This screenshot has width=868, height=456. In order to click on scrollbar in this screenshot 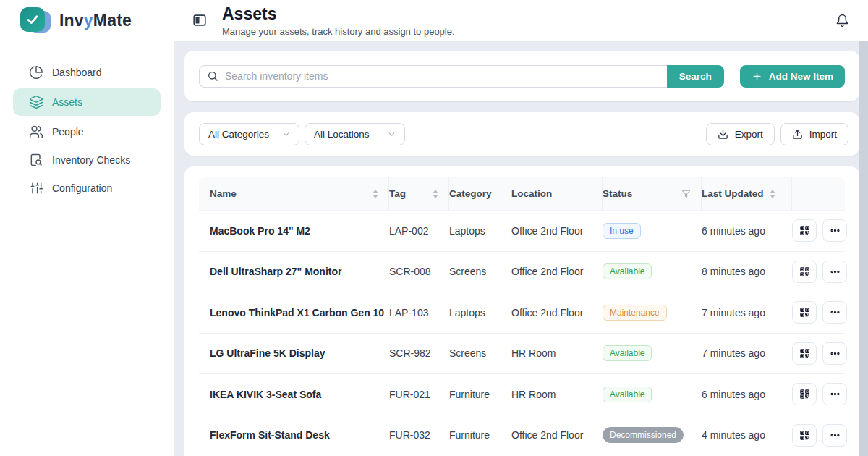, I will do `click(864, 249)`.